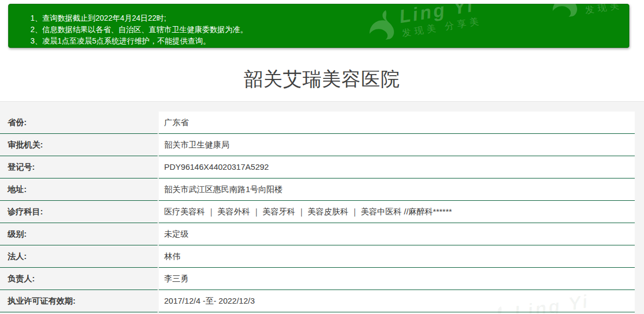  I want to click on row-value: 韶关市卫生健康局, so click(397, 145).